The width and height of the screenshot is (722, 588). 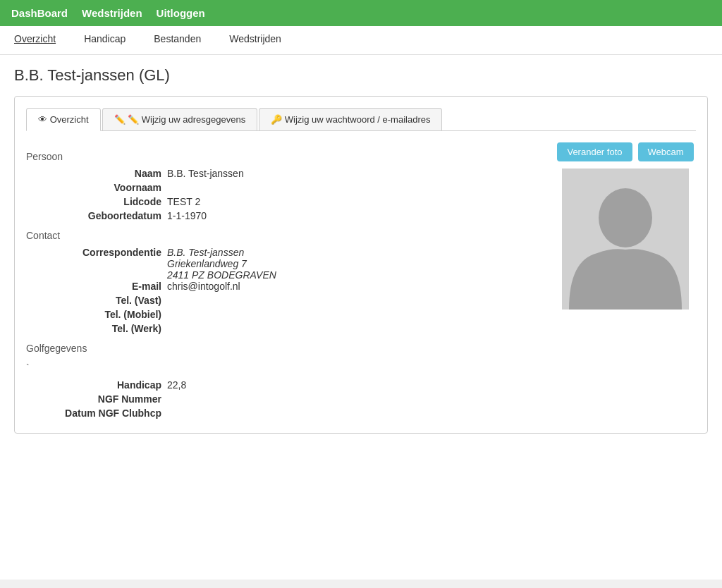 What do you see at coordinates (97, 399) in the screenshot?
I see `ngf-nummer-label: NGF Nummer` at bounding box center [97, 399].